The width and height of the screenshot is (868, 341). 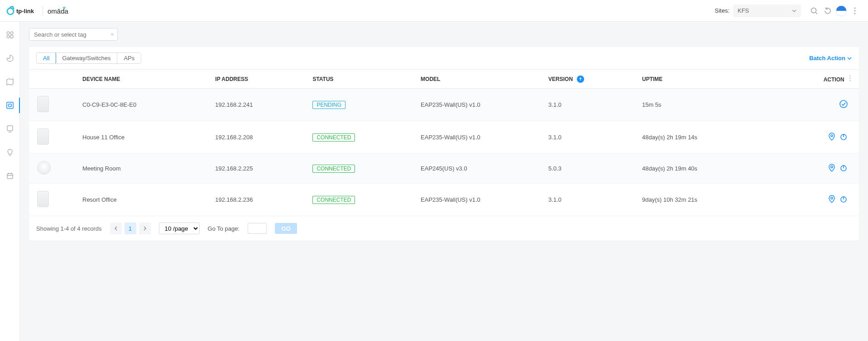 I want to click on tab-gateway-switches: Gateway/Switches, so click(x=86, y=58).